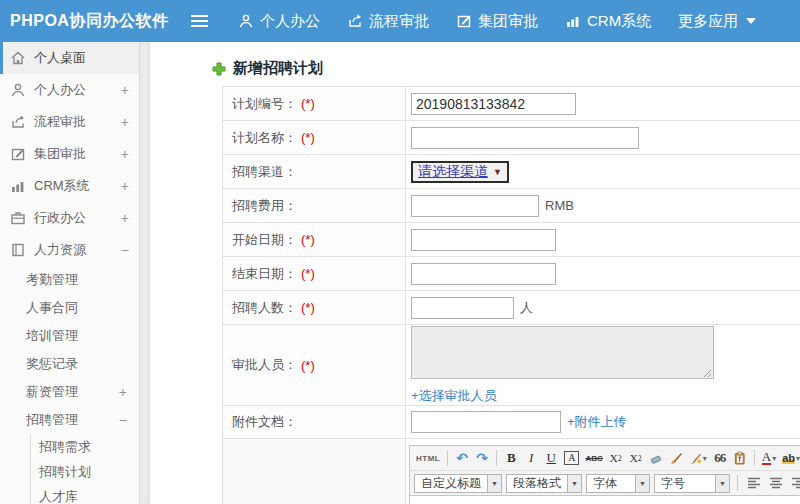 The width and height of the screenshot is (800, 504). I want to click on fee-input, so click(475, 206).